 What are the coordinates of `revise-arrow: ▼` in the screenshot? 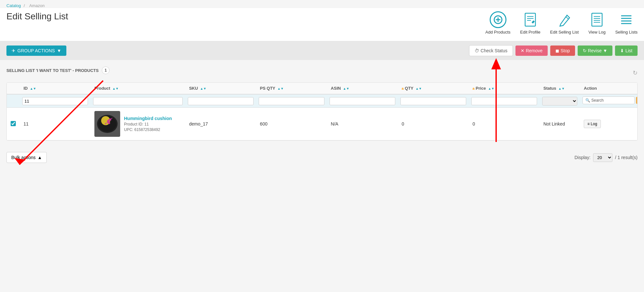 It's located at (605, 51).